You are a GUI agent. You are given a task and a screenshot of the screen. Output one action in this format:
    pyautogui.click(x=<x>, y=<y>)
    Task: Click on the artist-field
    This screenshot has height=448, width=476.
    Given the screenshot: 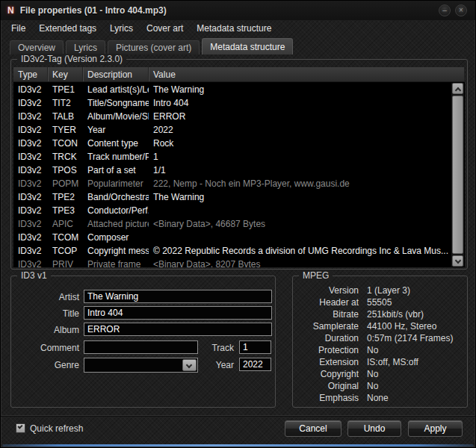 What is the action you would take?
    pyautogui.click(x=178, y=296)
    